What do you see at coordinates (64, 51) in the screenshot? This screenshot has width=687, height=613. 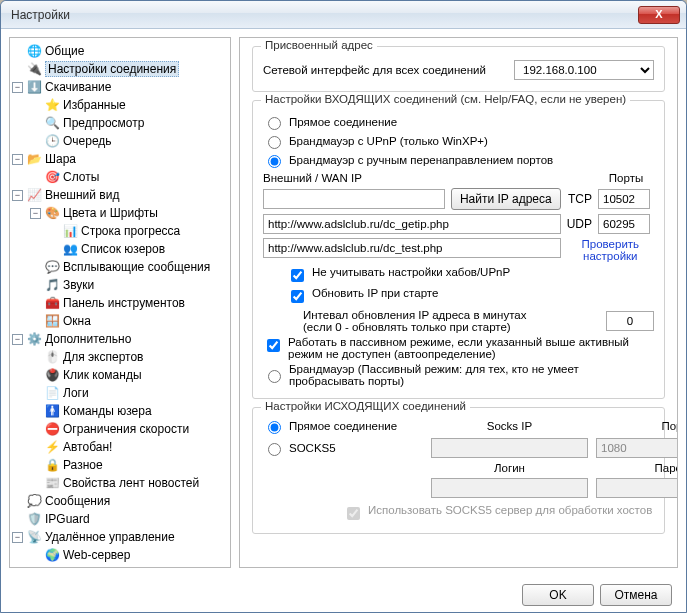 I see `tree-item-label: Общие` at bounding box center [64, 51].